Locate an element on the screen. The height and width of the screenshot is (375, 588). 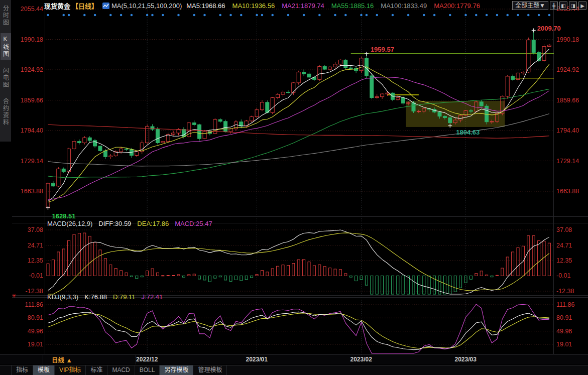
sidebar-item-3: 合约资料 is located at coordinates (6, 112).